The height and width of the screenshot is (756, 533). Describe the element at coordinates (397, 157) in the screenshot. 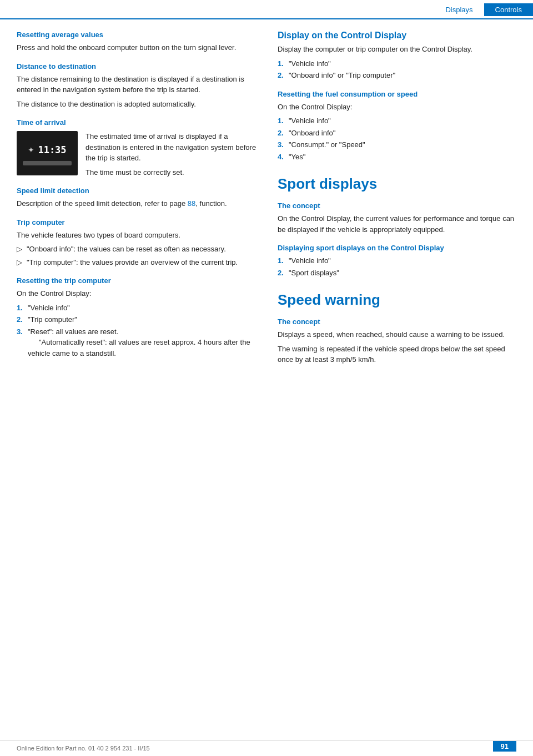

I see `rf-item-4: 4. "Yes"` at that location.